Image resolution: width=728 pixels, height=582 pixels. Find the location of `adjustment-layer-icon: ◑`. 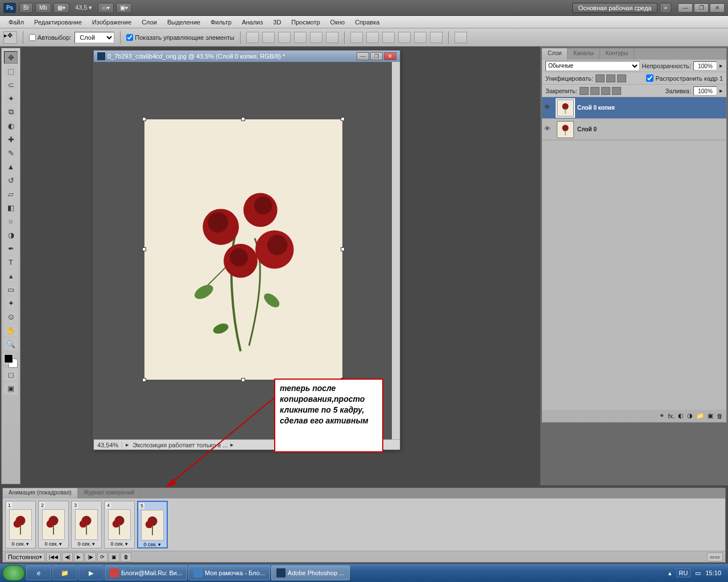

adjustment-layer-icon: ◑ is located at coordinates (690, 416).